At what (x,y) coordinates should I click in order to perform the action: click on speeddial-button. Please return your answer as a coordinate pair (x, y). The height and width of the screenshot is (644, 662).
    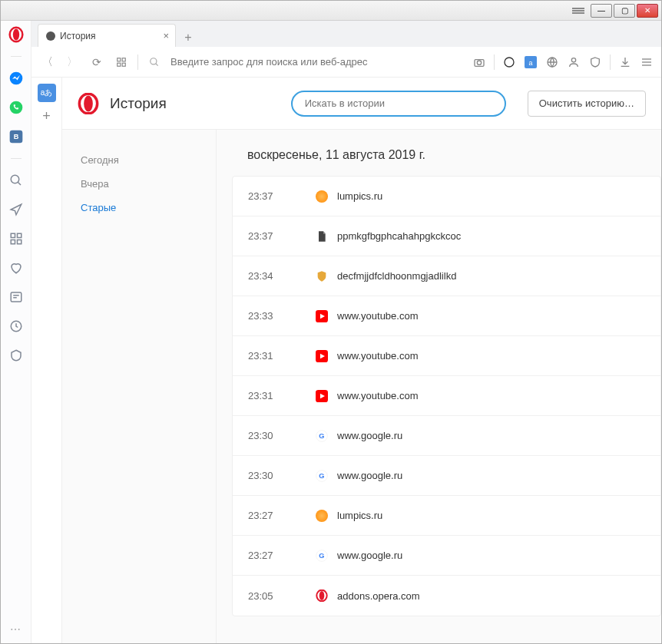
    Looking at the image, I should click on (121, 62).